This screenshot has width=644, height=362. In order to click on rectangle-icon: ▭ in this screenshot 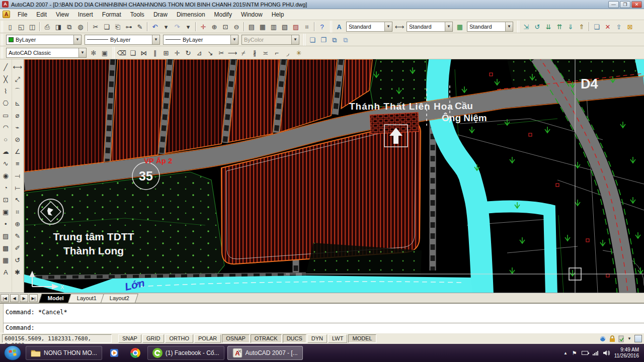, I will do `click(6, 116)`.